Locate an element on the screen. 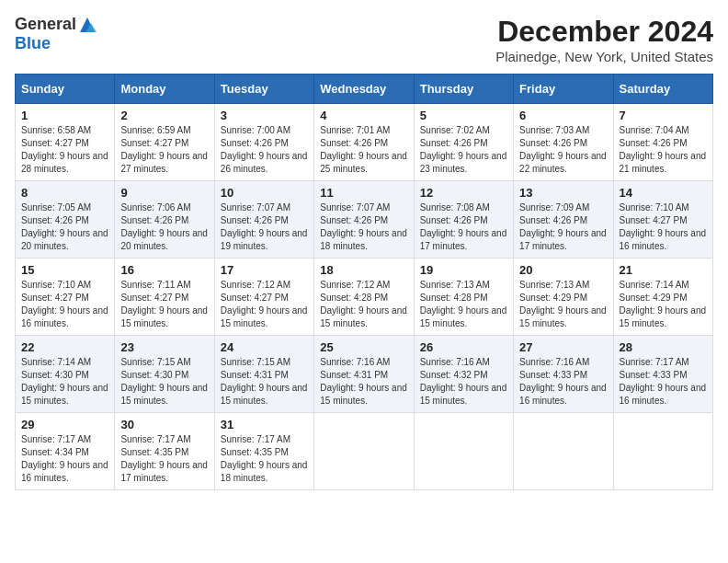 The image size is (728, 563). calendar-cell: 27Sunrise: 7:16 AMSunset: 4:33 PMDayligh… is located at coordinates (563, 374).